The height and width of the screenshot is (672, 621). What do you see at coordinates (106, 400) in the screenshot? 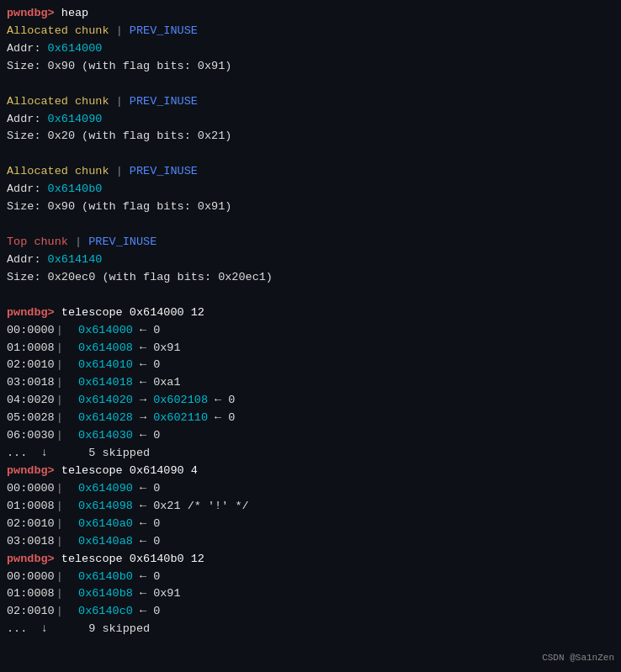
I see `tele-addr: 0x614020` at bounding box center [106, 400].